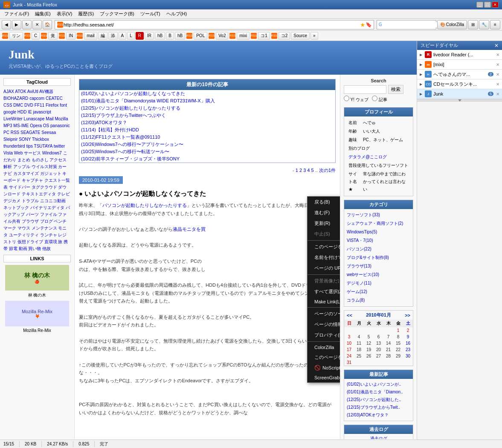 This screenshot has width=502, height=448. What do you see at coordinates (17, 25) in the screenshot?
I see `forward-button: ▶` at bounding box center [17, 25].